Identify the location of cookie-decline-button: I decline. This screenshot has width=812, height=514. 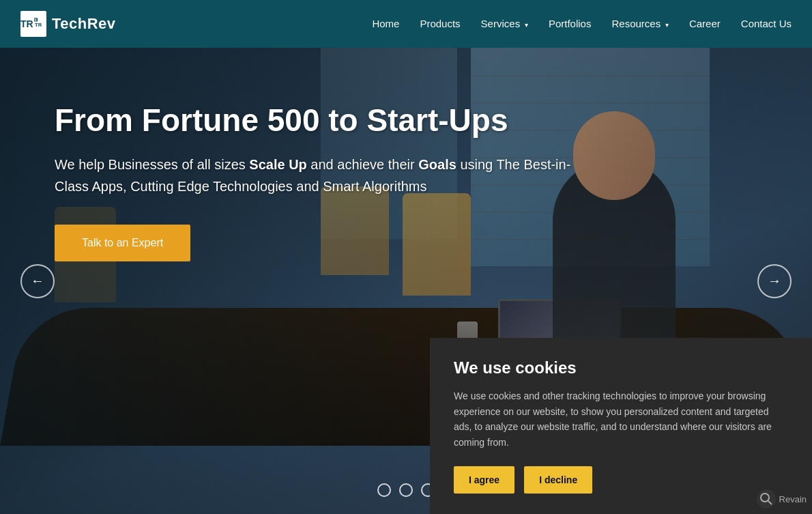
(558, 480).